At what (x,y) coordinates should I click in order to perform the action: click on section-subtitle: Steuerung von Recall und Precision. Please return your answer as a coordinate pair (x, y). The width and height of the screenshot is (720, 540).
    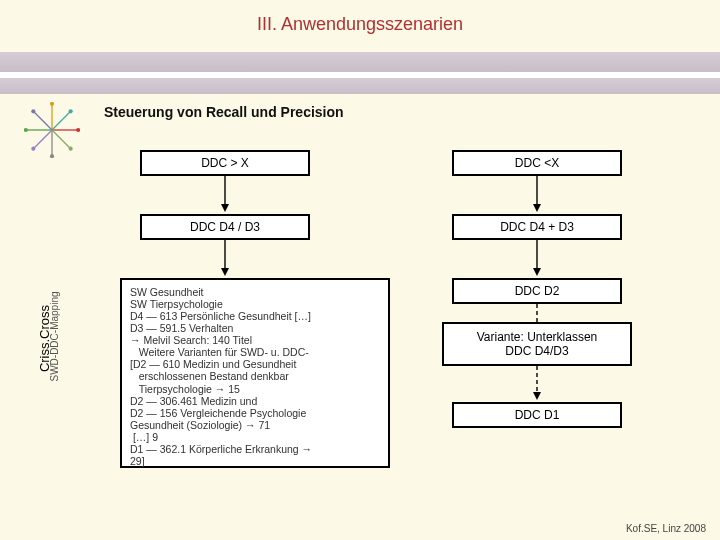
    Looking at the image, I should click on (224, 112).